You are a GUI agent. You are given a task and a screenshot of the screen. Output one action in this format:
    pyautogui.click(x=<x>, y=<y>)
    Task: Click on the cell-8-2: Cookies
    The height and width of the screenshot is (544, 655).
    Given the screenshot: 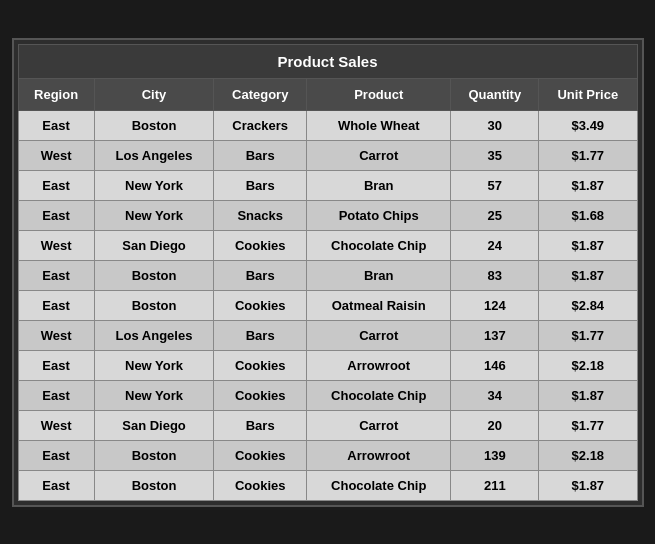 What is the action you would take?
    pyautogui.click(x=260, y=365)
    